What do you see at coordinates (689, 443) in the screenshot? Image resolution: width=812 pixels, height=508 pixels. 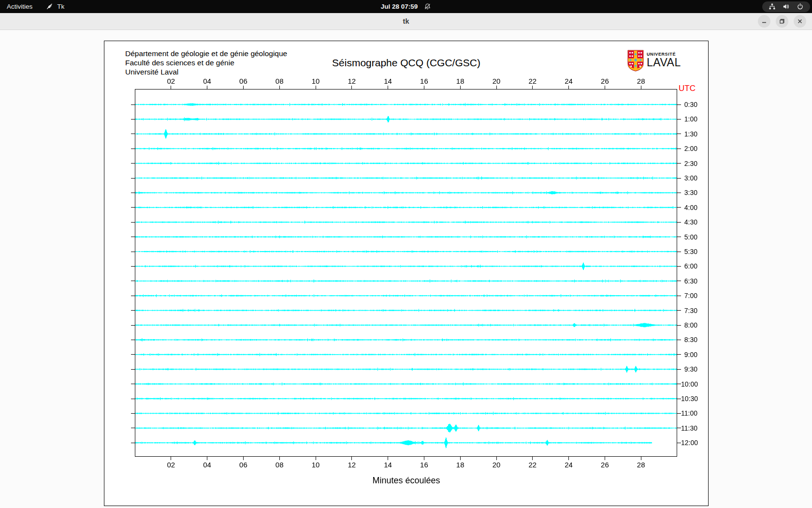 I see `row-time-label: 12:00` at bounding box center [689, 443].